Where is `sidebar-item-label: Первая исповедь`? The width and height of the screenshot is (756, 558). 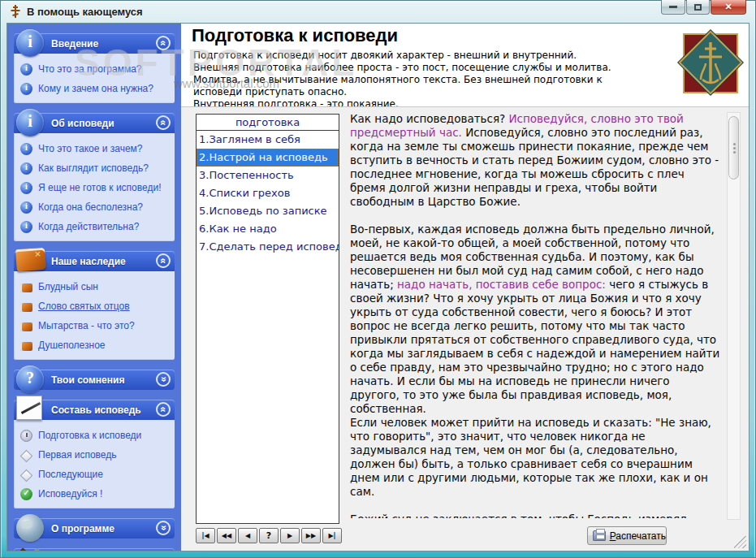 sidebar-item-label: Первая исповедь is located at coordinates (78, 455).